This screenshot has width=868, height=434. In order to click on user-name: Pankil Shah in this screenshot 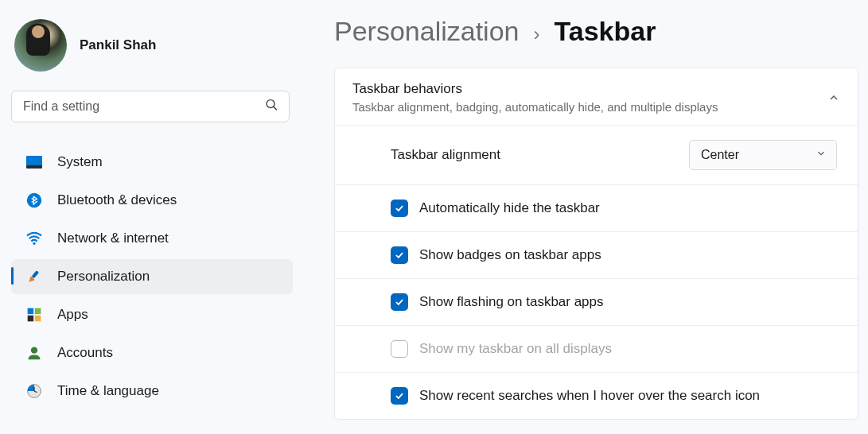, I will do `click(118, 45)`.